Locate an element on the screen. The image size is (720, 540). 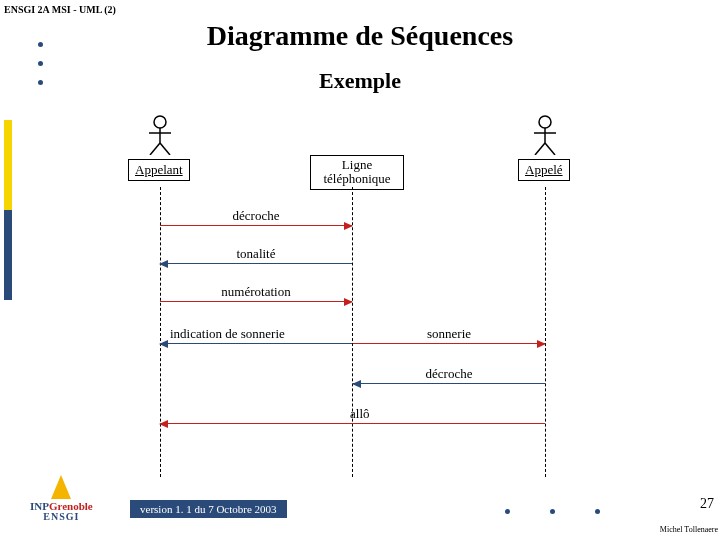
msg-indication-sonnerie-label: indication de sonnerie is located at coordinates (228, 334).